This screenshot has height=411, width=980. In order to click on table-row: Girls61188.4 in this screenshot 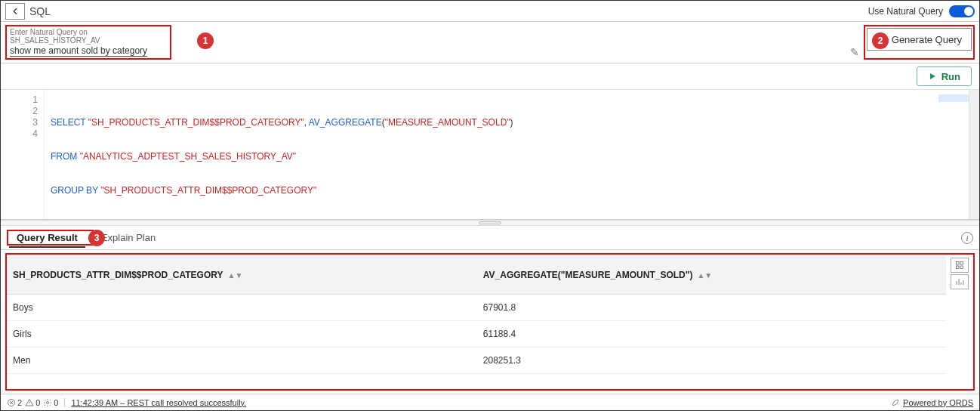, I will do `click(476, 334)`.